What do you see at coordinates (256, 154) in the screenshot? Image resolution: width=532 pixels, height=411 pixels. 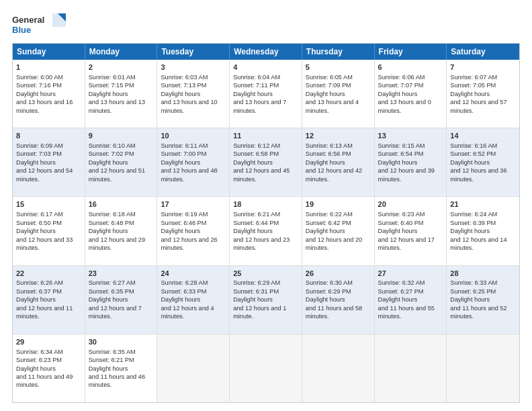 I see `sunset-label: Sunset: 6:58 PM` at bounding box center [256, 154].